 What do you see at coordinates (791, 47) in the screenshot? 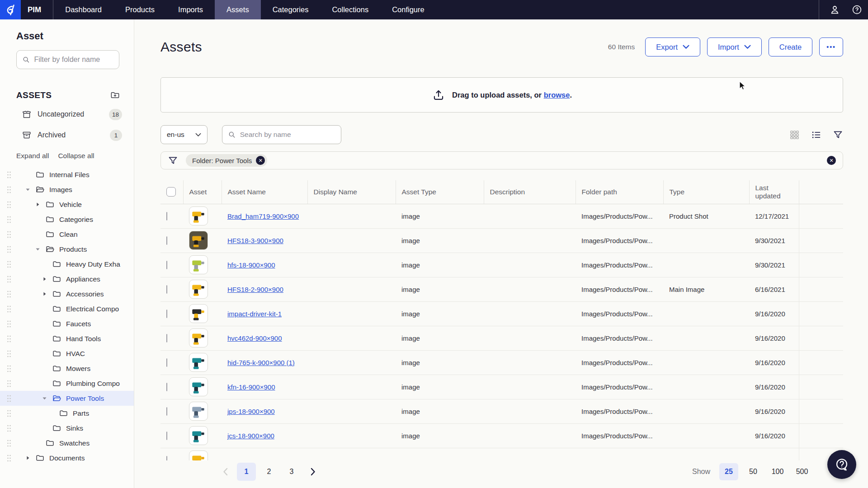
I see `create-button: Create` at bounding box center [791, 47].